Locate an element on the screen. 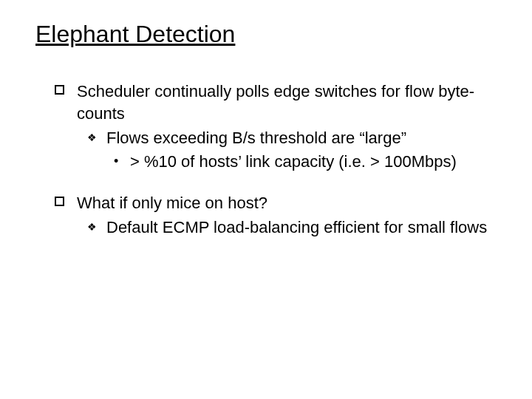 The image size is (532, 399). bullet-text: Flows exceeding B/s threshold are “large… is located at coordinates (256, 137).